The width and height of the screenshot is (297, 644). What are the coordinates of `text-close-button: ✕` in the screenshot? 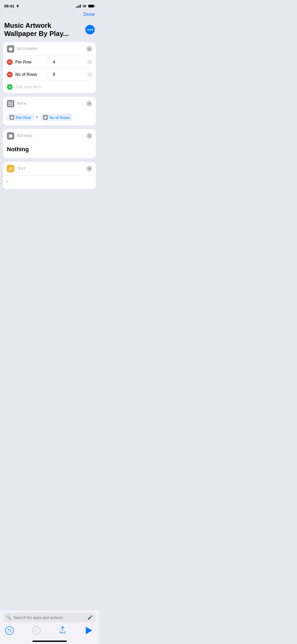 It's located at (89, 169).